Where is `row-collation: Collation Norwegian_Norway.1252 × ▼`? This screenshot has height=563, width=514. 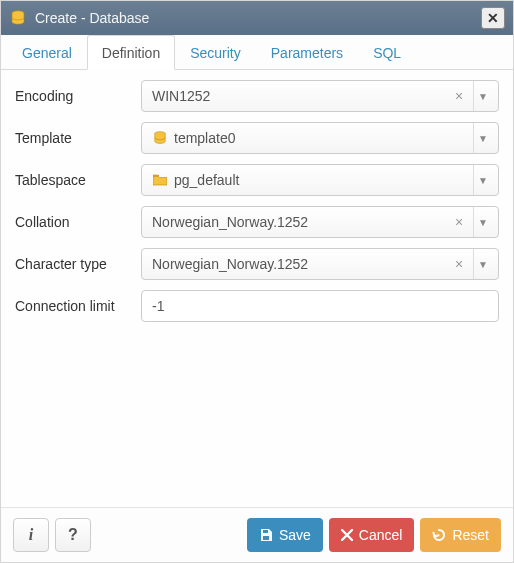
row-collation: Collation Norwegian_Norway.1252 × ▼ is located at coordinates (257, 222).